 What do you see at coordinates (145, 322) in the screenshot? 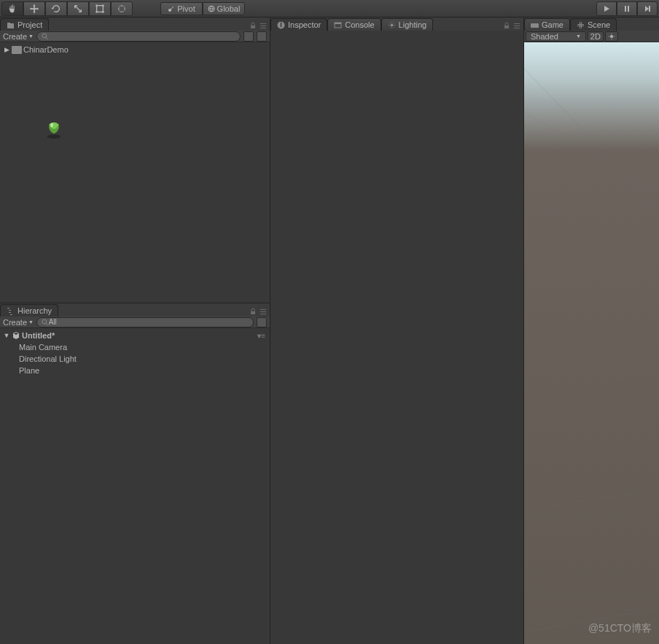
I see `hierarchy-search` at bounding box center [145, 322].